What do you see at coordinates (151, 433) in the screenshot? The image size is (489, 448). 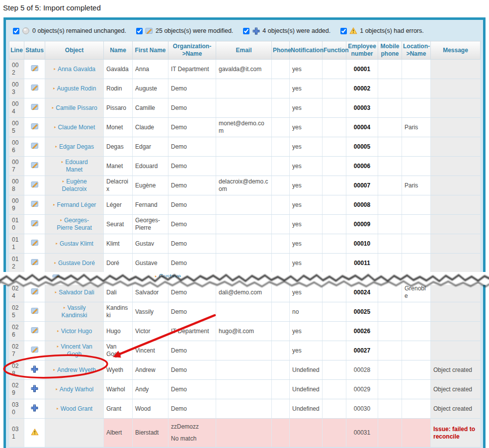 I see `cell-first-name: Bierstadt` at bounding box center [151, 433].